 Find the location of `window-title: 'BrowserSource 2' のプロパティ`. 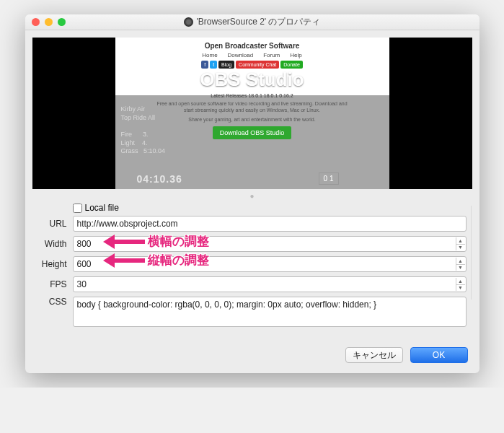

window-title: 'BrowserSource 2' のプロパティ is located at coordinates (252, 22).